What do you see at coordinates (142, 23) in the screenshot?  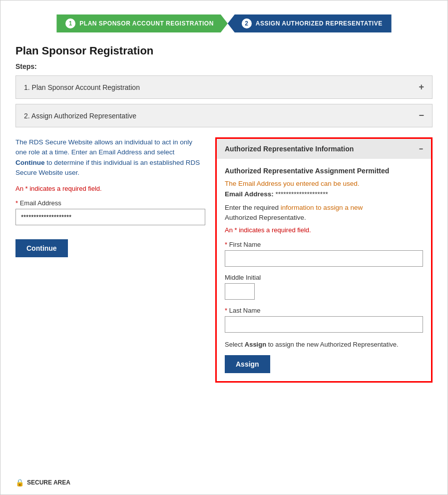 I see `progress-step-1: 1 PLAN SPONSOR ACCOUNT REGISTRATION` at bounding box center [142, 23].